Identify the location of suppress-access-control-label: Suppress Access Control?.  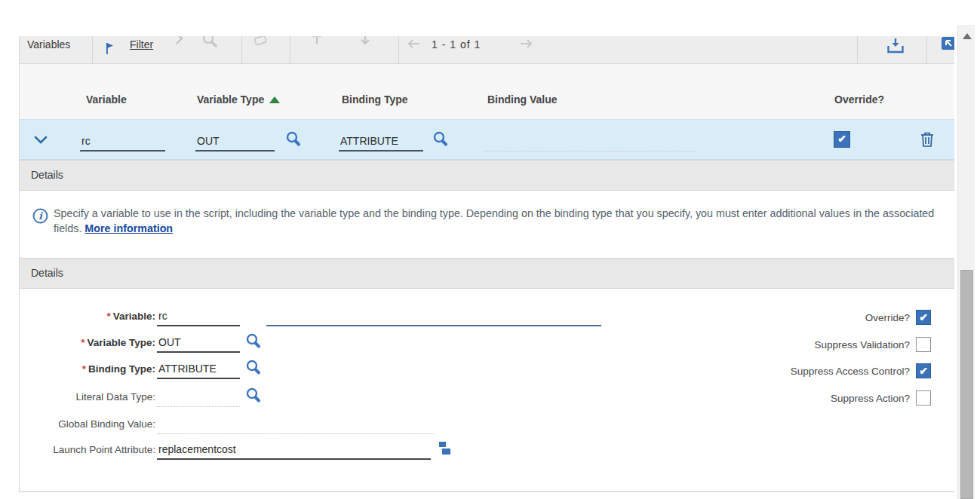
(751, 372).